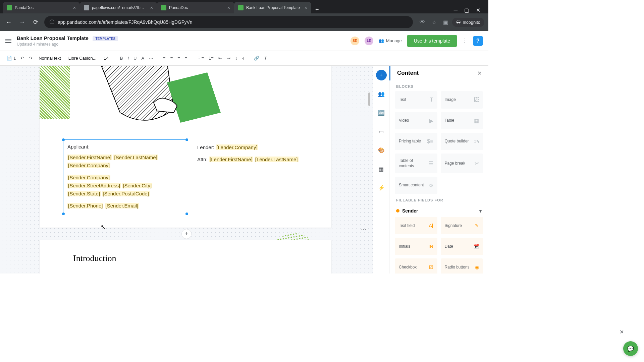 This screenshot has width=644, height=362. What do you see at coordinates (83, 58) in the screenshot?
I see `font-family-select: Libre Caslon...` at bounding box center [83, 58].